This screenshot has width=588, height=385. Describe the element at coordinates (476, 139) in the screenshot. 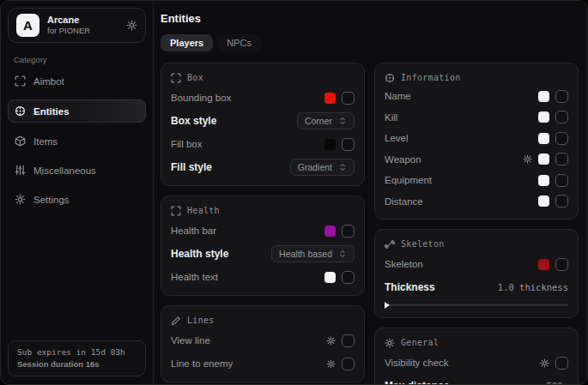

I see `setting-row-level: Level` at that location.